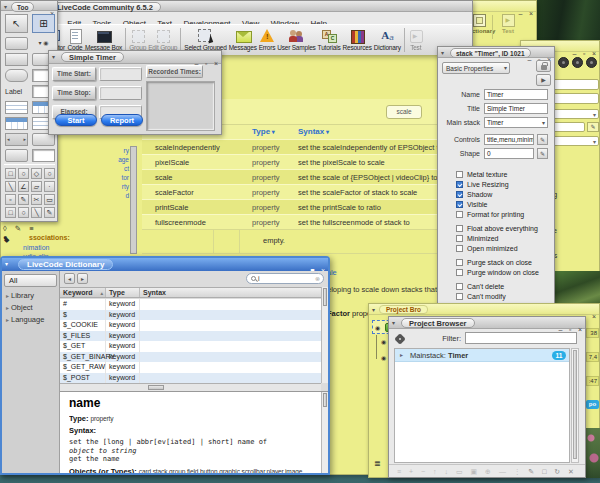  What do you see at coordinates (498, 222) in the screenshot?
I see `checkbox-float-above-everything: Float above everything` at bounding box center [498, 222].